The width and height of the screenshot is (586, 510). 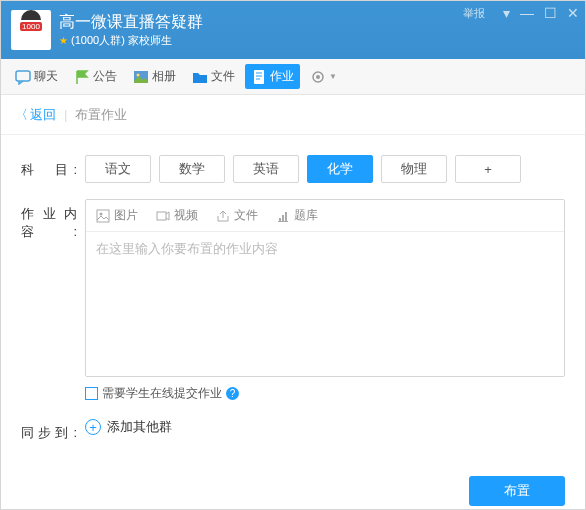 What do you see at coordinates (340, 169) in the screenshot?
I see `subject-化学: 化学` at bounding box center [340, 169].